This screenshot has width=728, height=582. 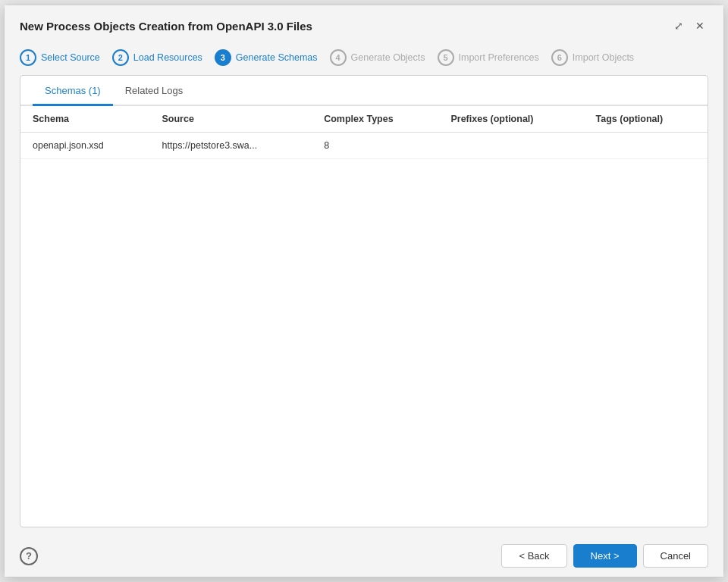 What do you see at coordinates (511, 146) in the screenshot?
I see `cell-prefixes-(optional)` at bounding box center [511, 146].